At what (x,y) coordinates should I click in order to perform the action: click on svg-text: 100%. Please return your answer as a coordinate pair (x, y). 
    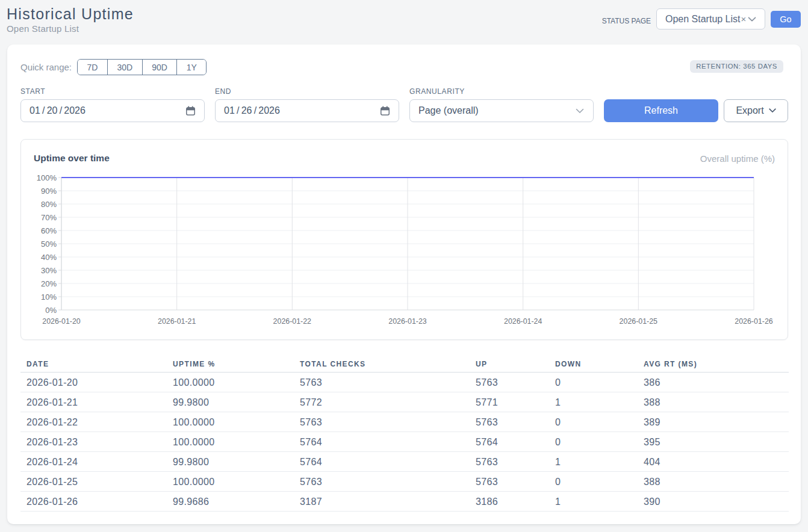
    Looking at the image, I should click on (47, 178).